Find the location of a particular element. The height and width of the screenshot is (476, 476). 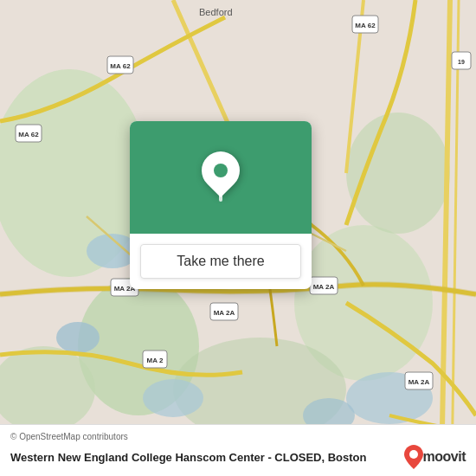

moovit-pin-icon is located at coordinates (414, 457).